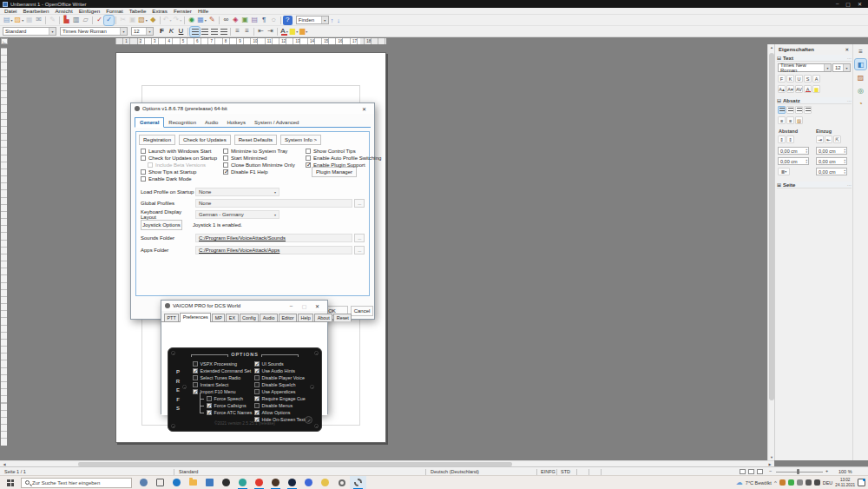 The image size is (868, 489). Describe the element at coordinates (209, 399) in the screenshot. I see `checkbox-force-speech` at that location.